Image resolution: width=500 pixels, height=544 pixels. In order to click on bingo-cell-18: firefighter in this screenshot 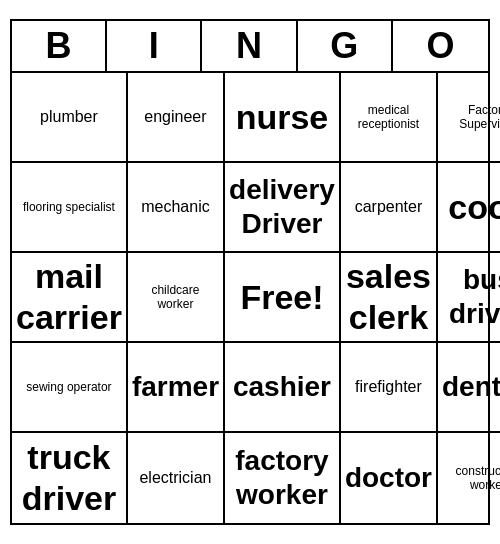, I will do `click(390, 388)`.